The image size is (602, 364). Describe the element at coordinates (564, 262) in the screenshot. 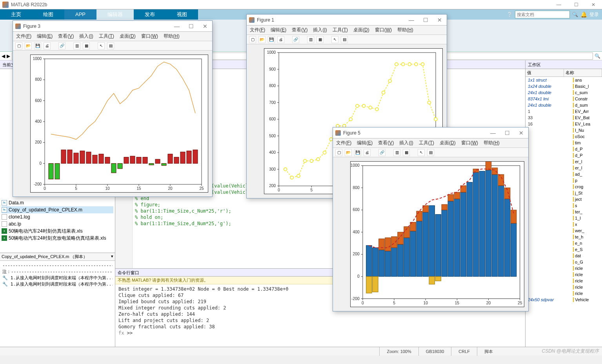

I see `workspace-row: o_G` at that location.